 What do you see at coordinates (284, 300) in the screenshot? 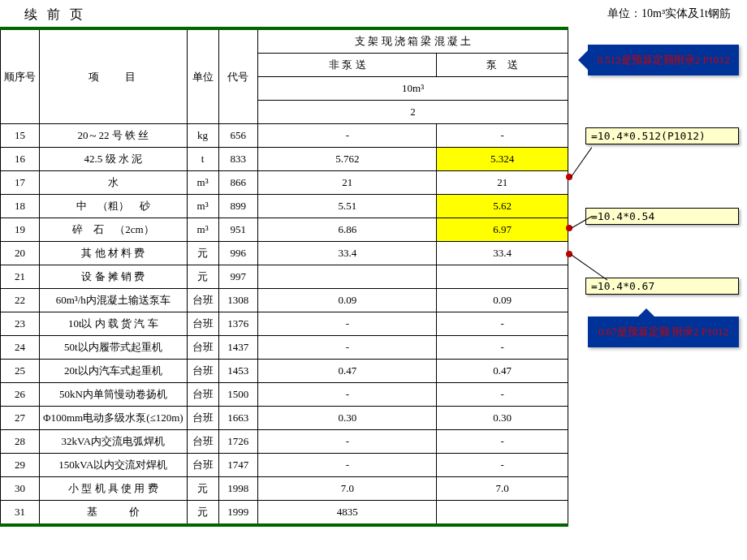
I see `table-row: 2260m³/h内混凝土输送泵车台班13080.090.09` at bounding box center [284, 300].